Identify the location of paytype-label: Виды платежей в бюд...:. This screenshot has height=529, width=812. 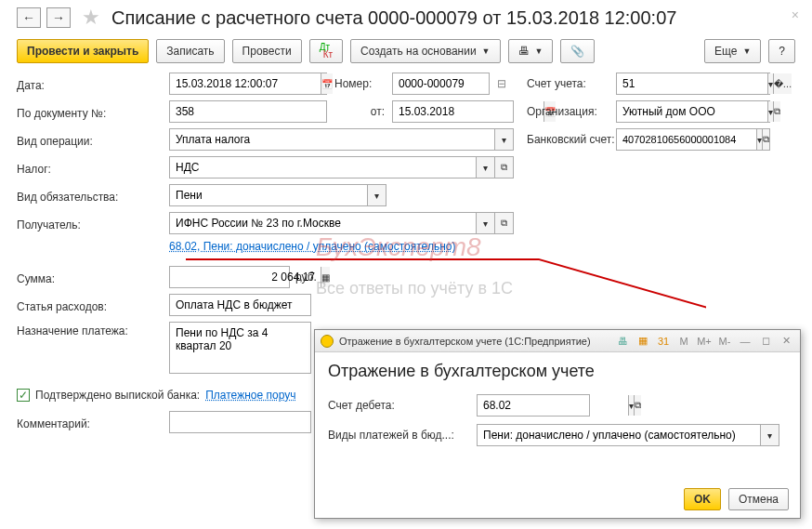
(402, 435).